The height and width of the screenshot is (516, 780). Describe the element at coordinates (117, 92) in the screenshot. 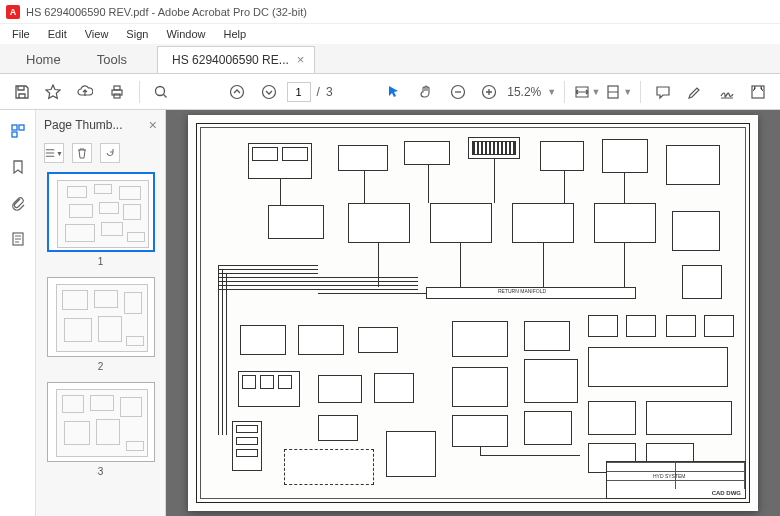

I see `print-button` at that location.